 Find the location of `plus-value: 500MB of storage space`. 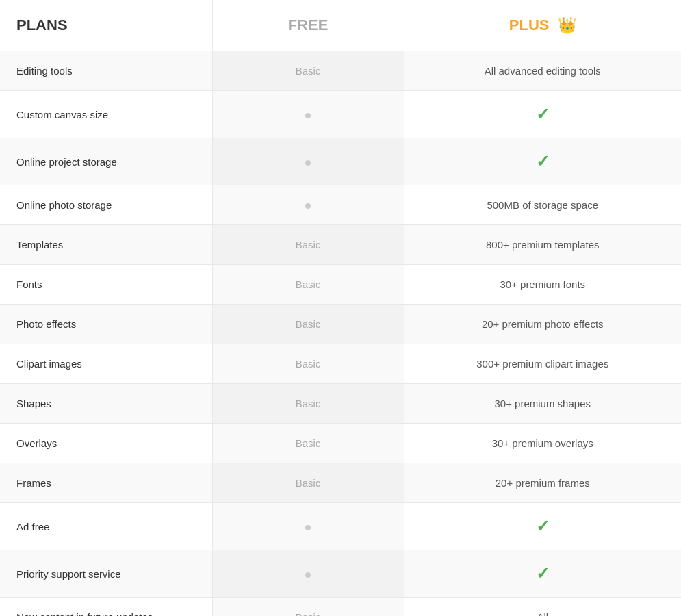

plus-value: 500MB of storage space is located at coordinates (542, 205).